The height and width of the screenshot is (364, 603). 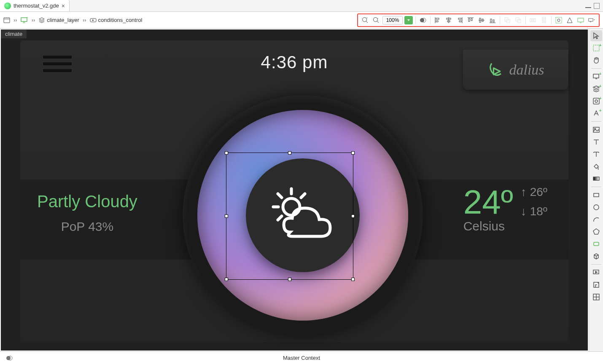 I want to click on status-bar: Master Context, so click(x=302, y=358).